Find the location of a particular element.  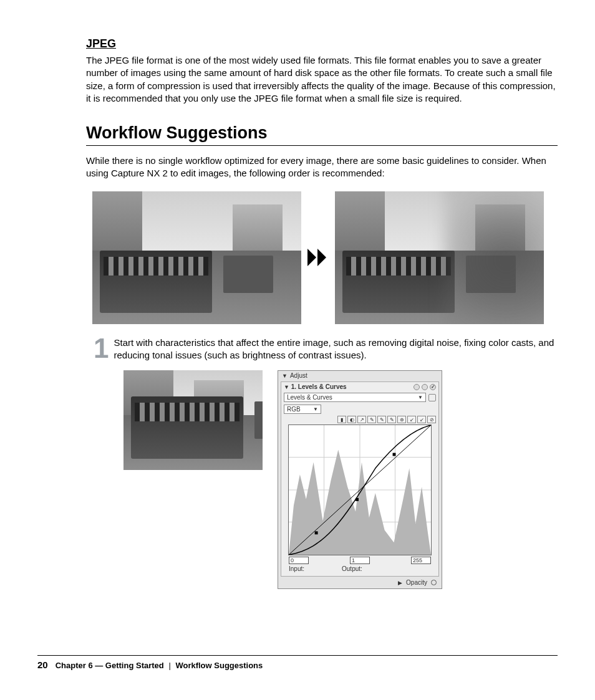

opacity-toggle is located at coordinates (434, 582).